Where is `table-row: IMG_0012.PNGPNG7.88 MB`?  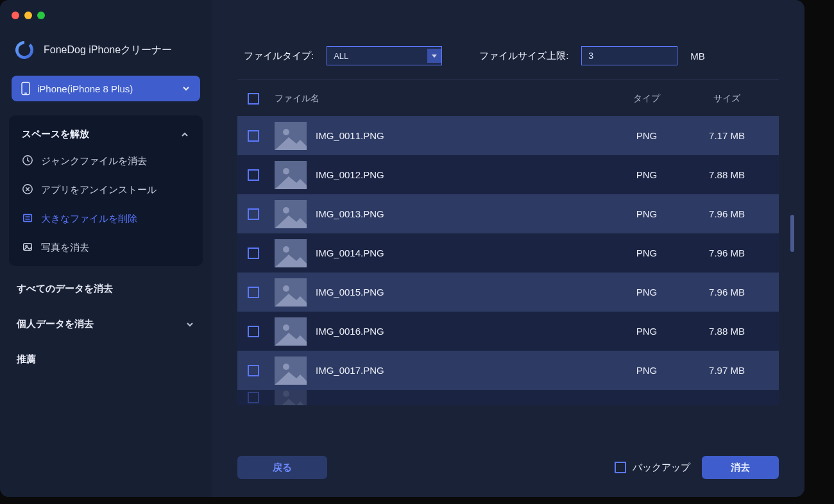 table-row: IMG_0012.PNGPNG7.88 MB is located at coordinates (508, 174).